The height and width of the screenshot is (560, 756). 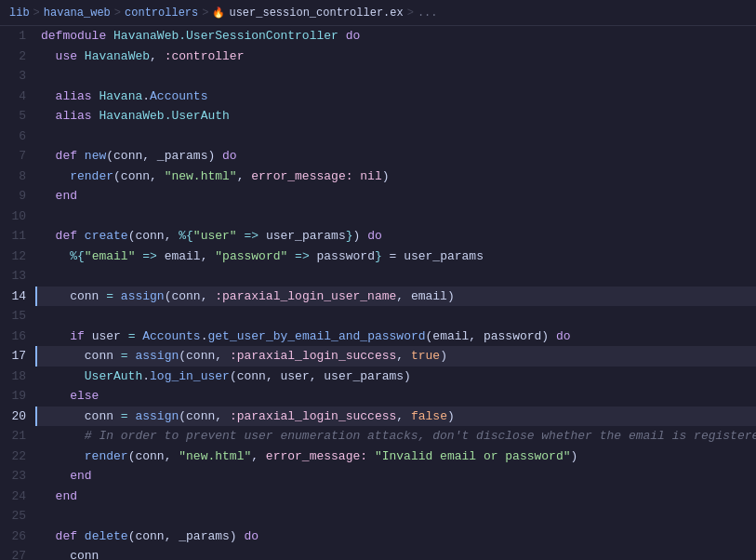 I want to click on code-line-2: use HavanaWeb, :controller, so click(x=396, y=57).